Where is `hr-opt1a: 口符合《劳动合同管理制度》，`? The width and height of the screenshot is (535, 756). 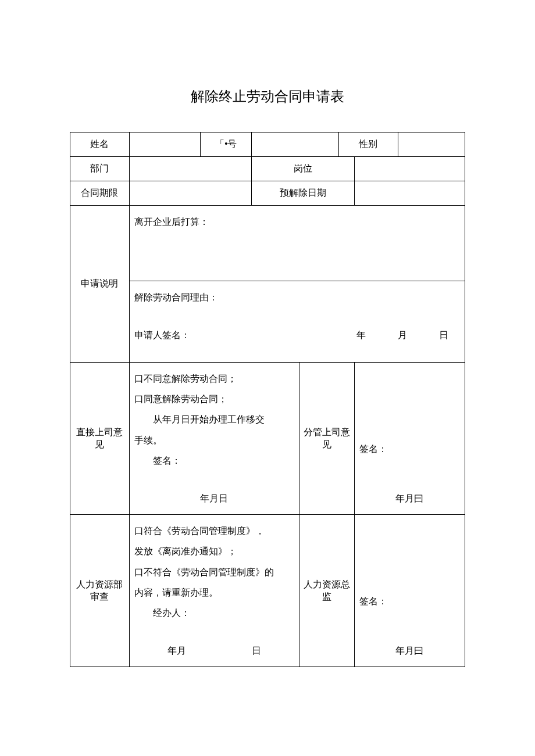
hr-opt1a: 口符合《劳动合同管理制度》， is located at coordinates (214, 531).